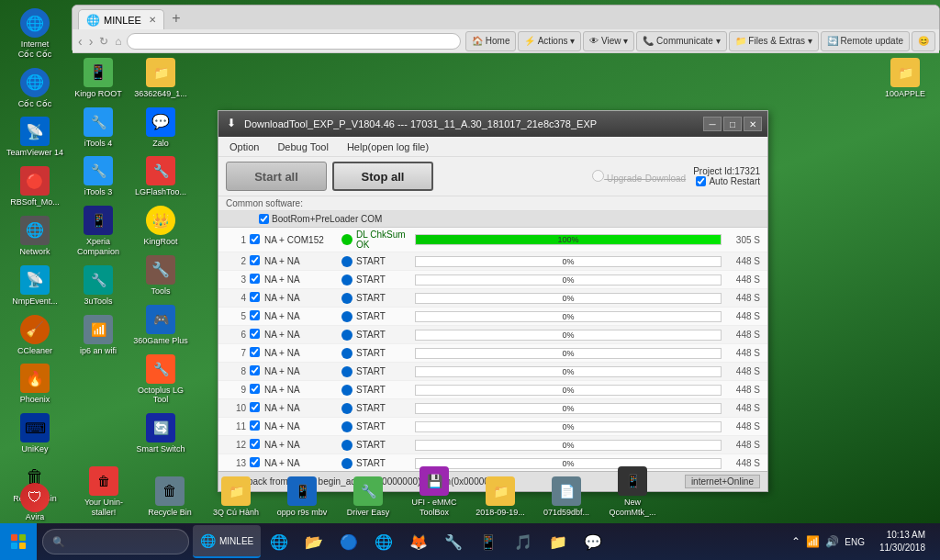 The image size is (940, 560). Describe the element at coordinates (294, 41) in the screenshot. I see `url-bar` at that location.